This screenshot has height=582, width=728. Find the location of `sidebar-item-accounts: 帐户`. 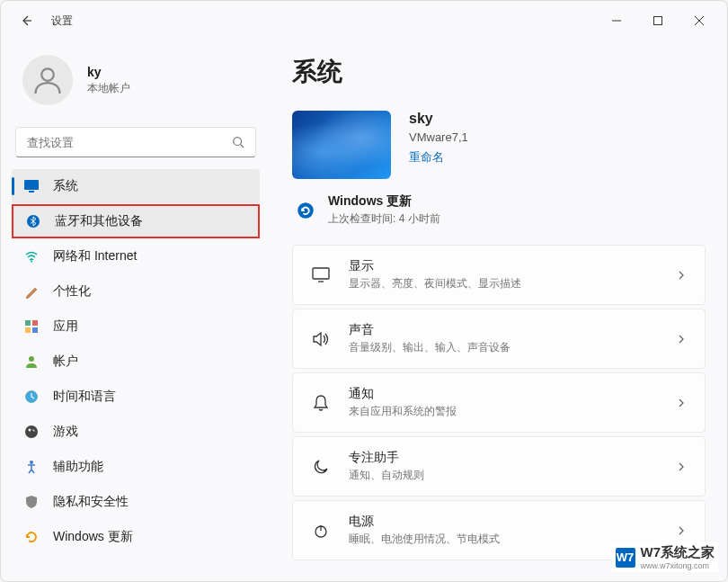

sidebar-item-accounts: 帐户 is located at coordinates (136, 362).